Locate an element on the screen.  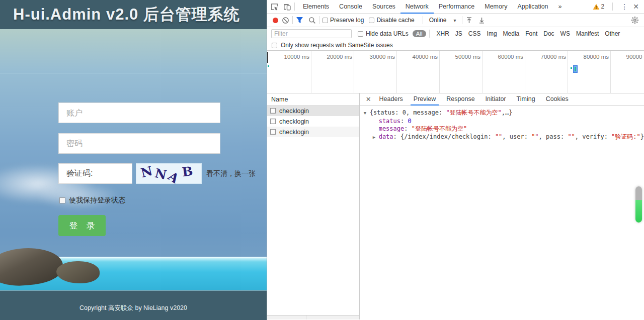
type-filter-all: All is located at coordinates (420, 34).